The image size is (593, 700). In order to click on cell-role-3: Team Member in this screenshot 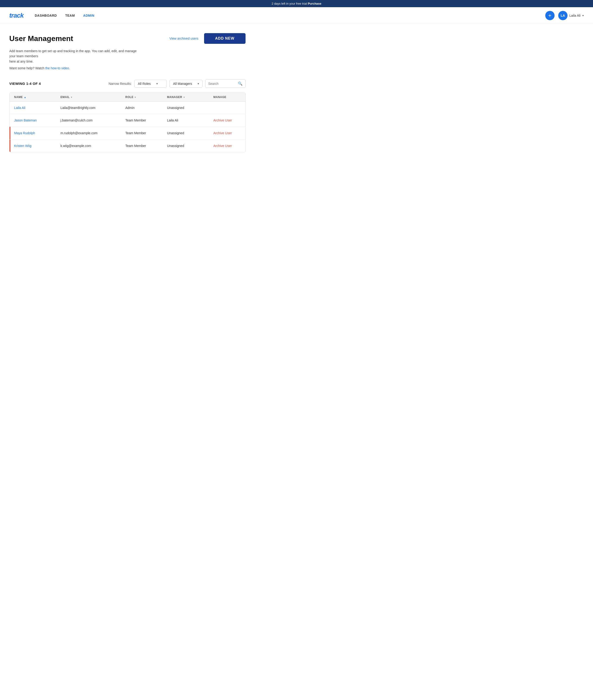, I will do `click(146, 146)`.